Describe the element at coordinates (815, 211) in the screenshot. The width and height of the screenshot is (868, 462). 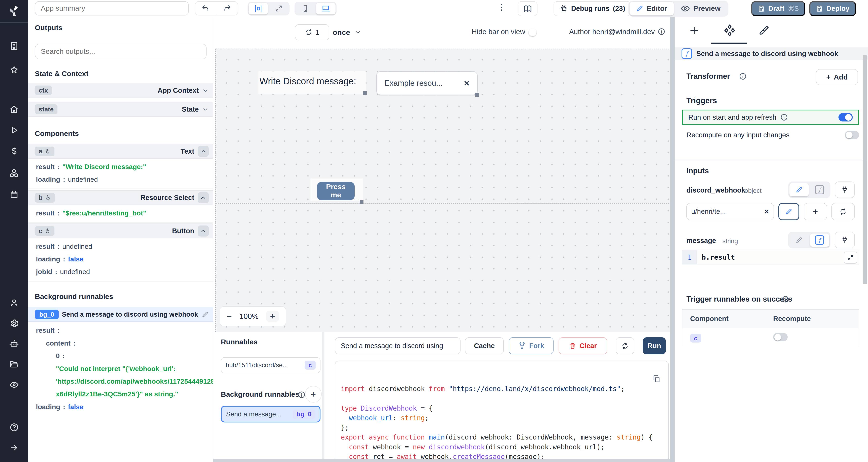
I see `create-resource-button: +` at that location.